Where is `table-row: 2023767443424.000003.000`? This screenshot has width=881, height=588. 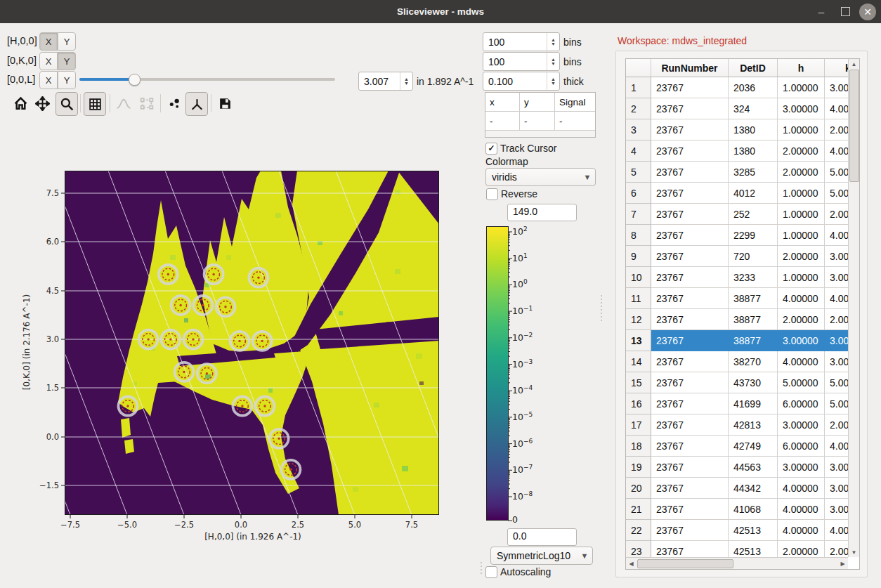 table-row: 2023767443424.000003.000 is located at coordinates (737, 488).